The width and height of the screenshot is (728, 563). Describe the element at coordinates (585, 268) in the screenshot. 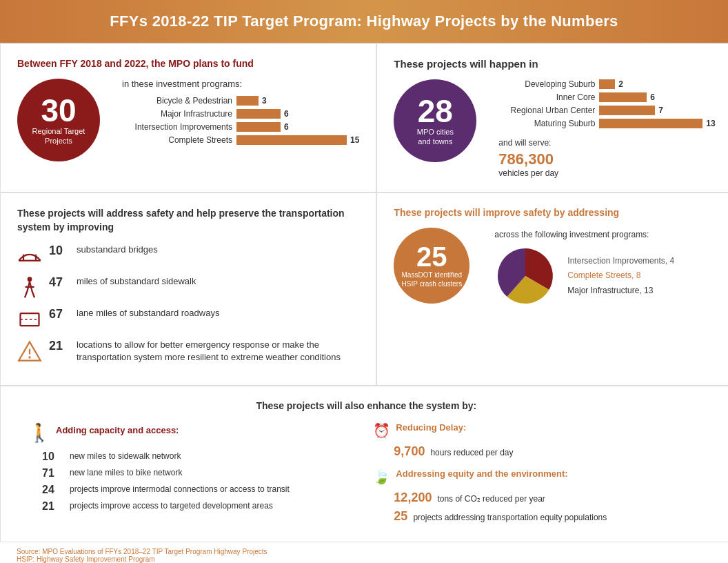

I see `section4-right: across the following investment programs…` at that location.